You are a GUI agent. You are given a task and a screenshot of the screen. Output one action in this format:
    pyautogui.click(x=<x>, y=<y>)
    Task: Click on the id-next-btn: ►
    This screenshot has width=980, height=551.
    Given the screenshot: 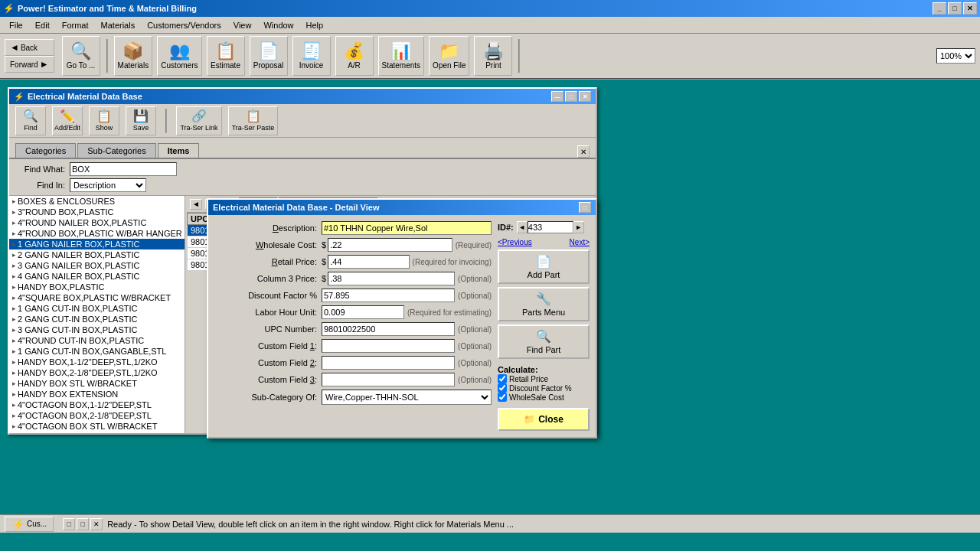 What is the action you would take?
    pyautogui.click(x=579, y=227)
    